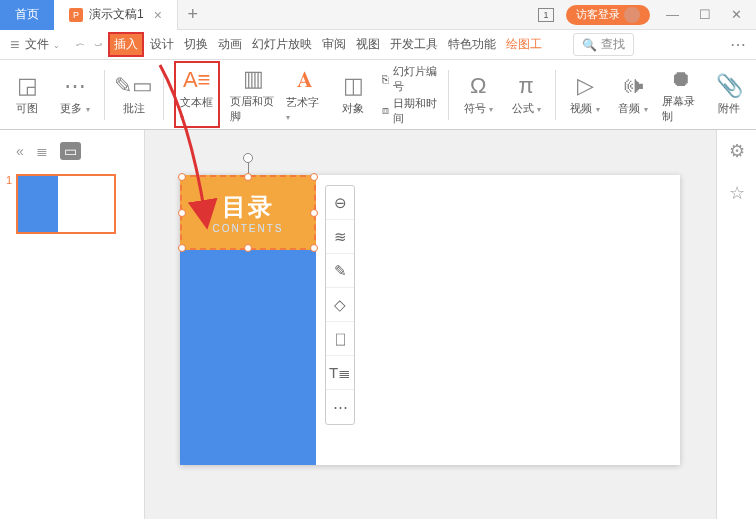 This screenshot has width=756, height=519. What do you see at coordinates (546, 15) in the screenshot?
I see `window-count-icon: 1` at bounding box center [546, 15].